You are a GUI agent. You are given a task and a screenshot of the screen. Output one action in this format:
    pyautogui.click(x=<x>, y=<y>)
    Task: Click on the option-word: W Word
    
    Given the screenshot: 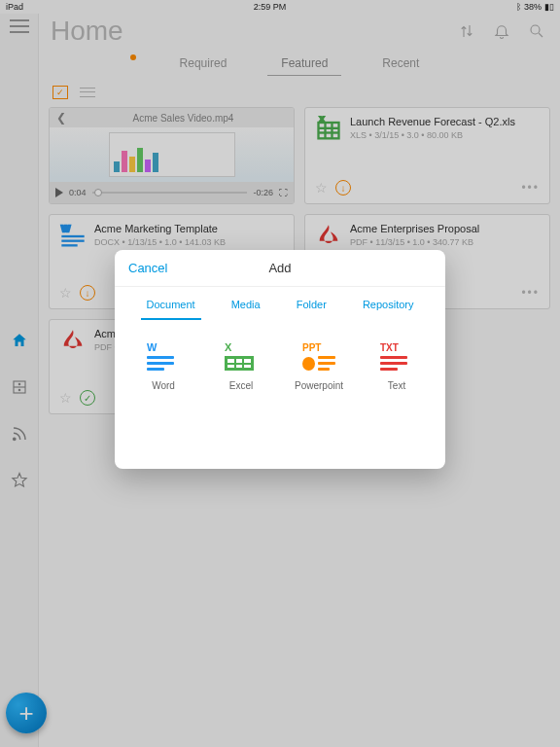 What is the action you would take?
    pyautogui.click(x=163, y=366)
    